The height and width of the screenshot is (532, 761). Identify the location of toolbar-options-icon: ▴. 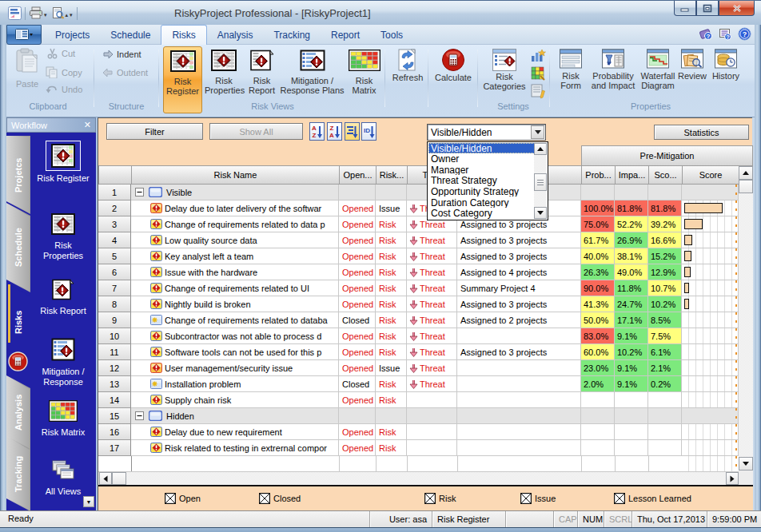
(67, 15).